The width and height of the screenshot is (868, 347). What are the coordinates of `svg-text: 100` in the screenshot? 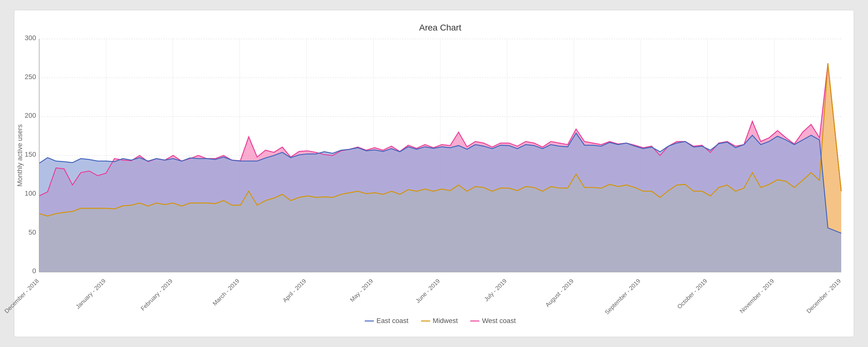 It's located at (30, 194).